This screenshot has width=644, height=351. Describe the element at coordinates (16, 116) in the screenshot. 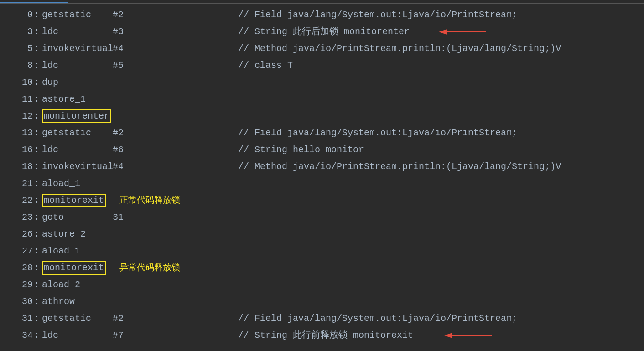

I see `offset: 12` at that location.